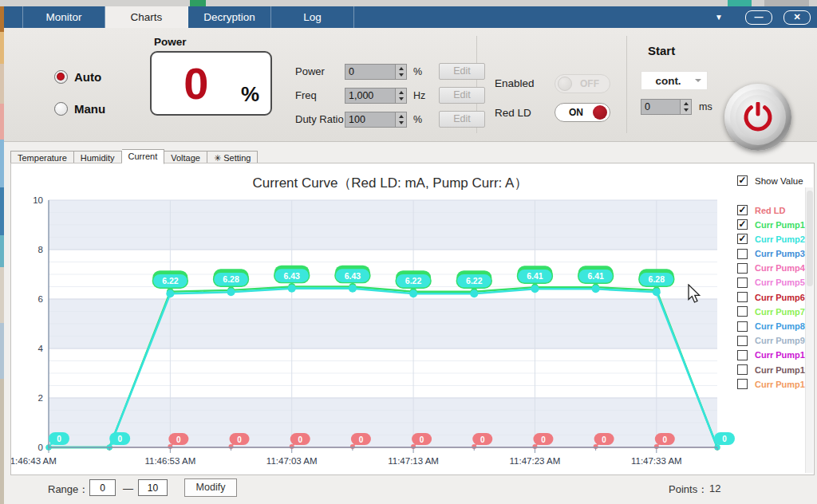  What do you see at coordinates (774, 341) in the screenshot?
I see `legend-item-curr-pump9: Curr Pump9` at bounding box center [774, 341].